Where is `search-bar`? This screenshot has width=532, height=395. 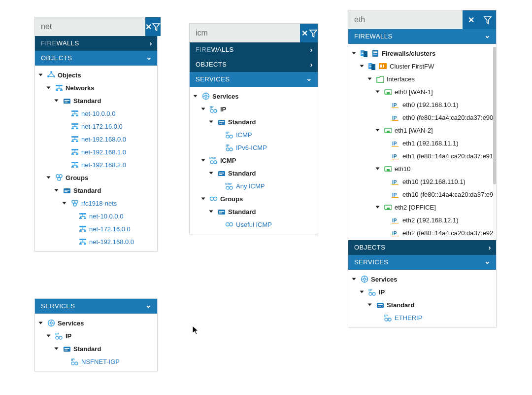 search-bar is located at coordinates (422, 20).